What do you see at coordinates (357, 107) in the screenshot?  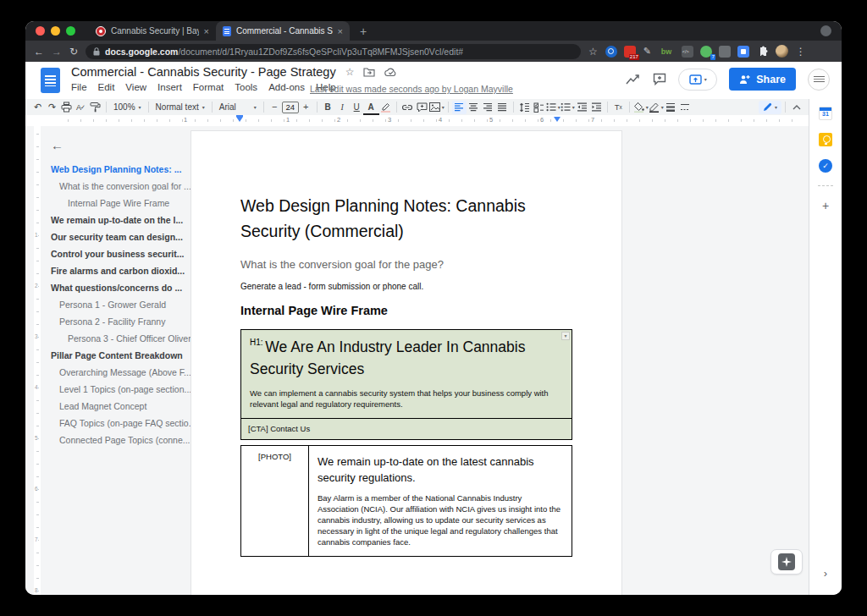 I see `underline-icon: U` at bounding box center [357, 107].